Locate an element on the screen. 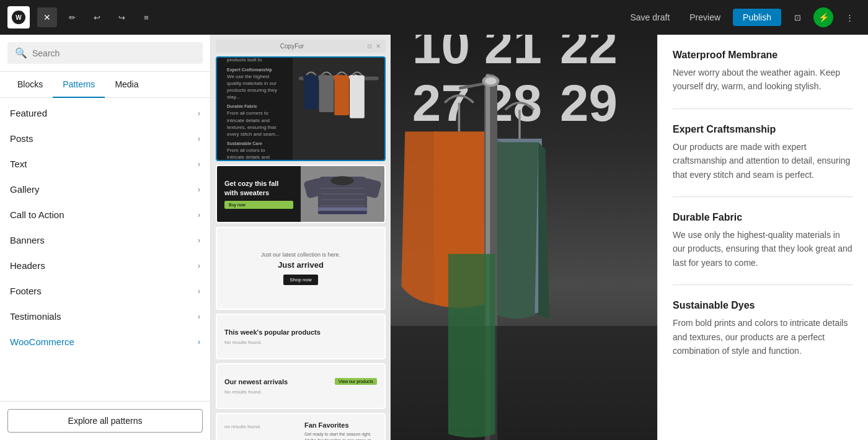  feature-dyes: Sustainable Dyes From bold prints and co… is located at coordinates (763, 328).